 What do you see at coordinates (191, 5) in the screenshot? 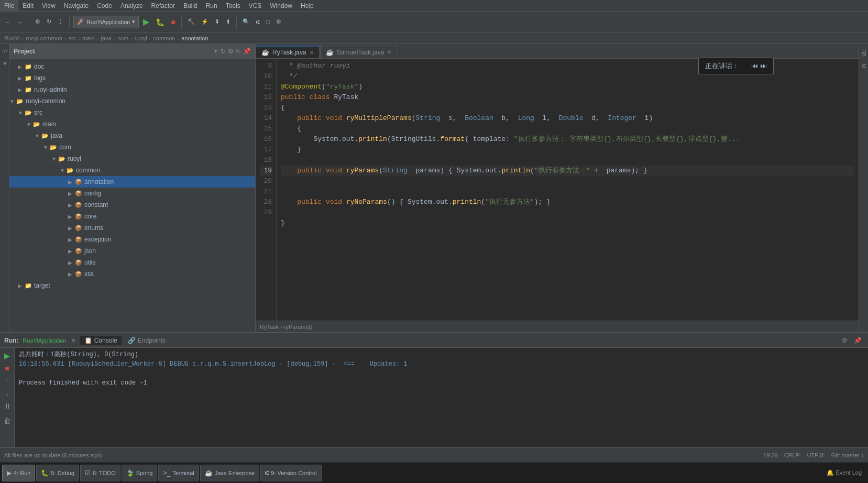
I see `menu-build: Build` at bounding box center [191, 5].